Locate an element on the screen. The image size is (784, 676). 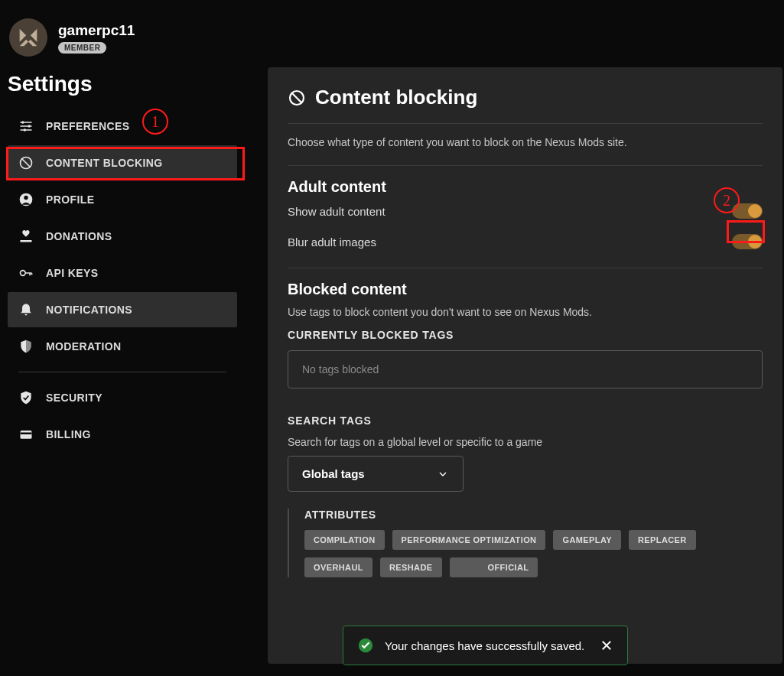
close-icon is located at coordinates (607, 645).